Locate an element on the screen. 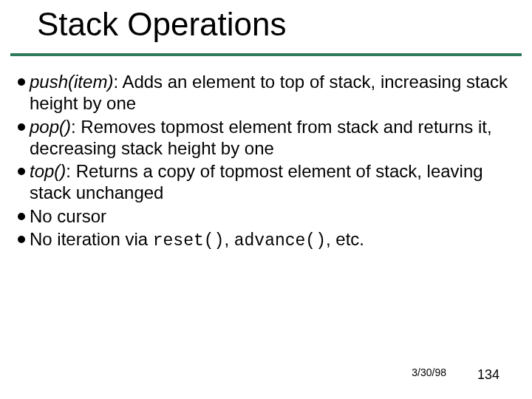  code-reset: reset() is located at coordinates (189, 241).